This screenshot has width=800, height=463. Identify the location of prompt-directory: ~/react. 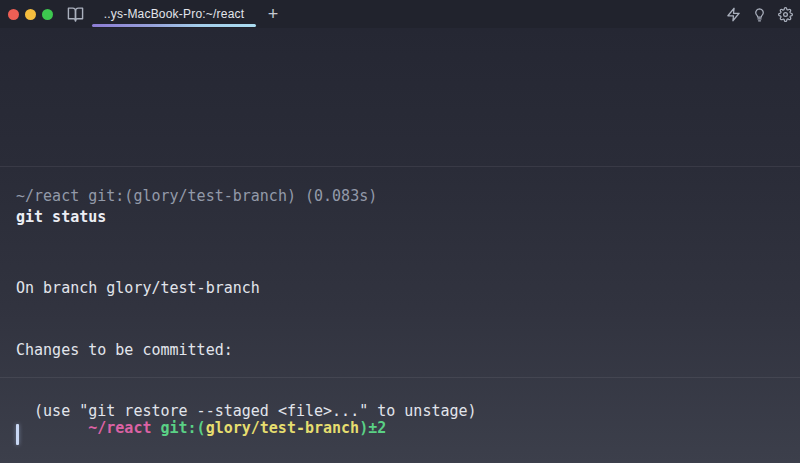
(120, 428).